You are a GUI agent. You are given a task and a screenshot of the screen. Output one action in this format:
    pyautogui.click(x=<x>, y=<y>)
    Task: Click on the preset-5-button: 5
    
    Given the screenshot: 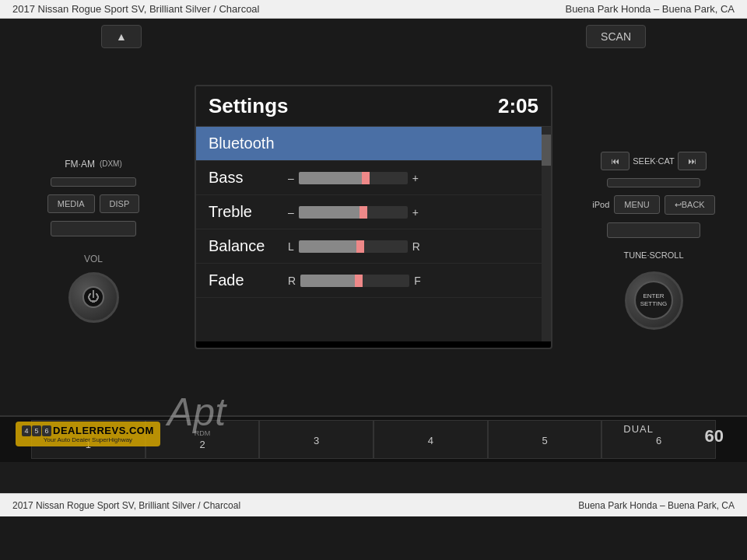 What is the action you would take?
    pyautogui.click(x=545, y=439)
    